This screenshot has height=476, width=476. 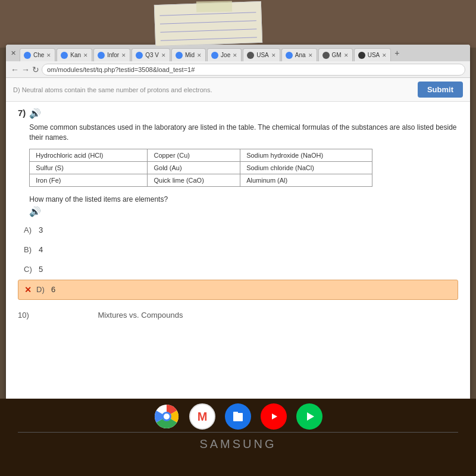 What do you see at coordinates (362, 55) in the screenshot?
I see `tab-icon-usa2` at bounding box center [362, 55].